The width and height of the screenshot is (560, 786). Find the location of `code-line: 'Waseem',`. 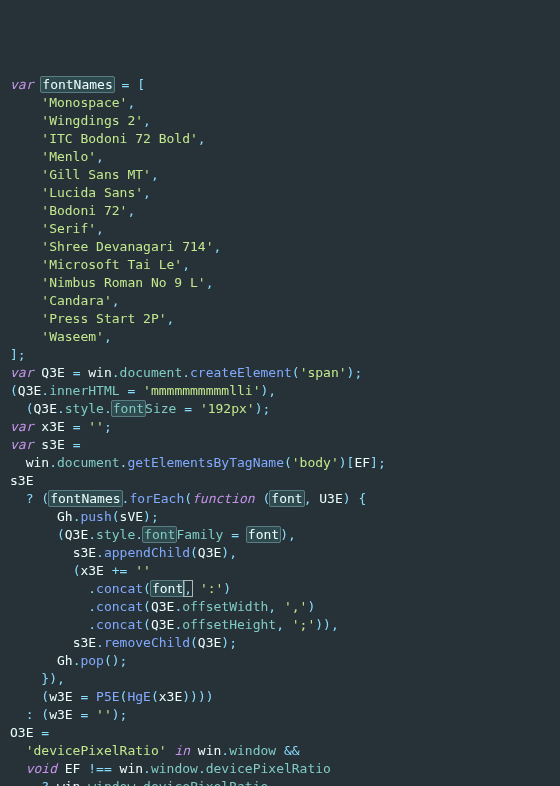

code-line: 'Waseem', is located at coordinates (280, 337).